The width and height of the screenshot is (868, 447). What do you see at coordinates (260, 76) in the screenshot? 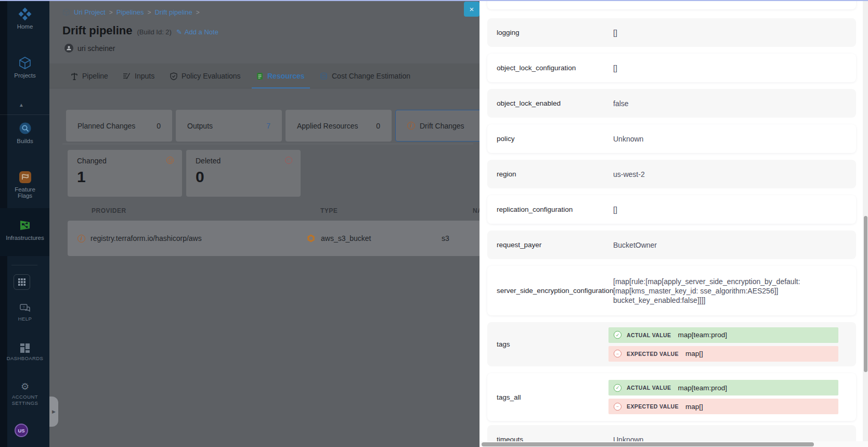
I see `resources-icon` at bounding box center [260, 76].